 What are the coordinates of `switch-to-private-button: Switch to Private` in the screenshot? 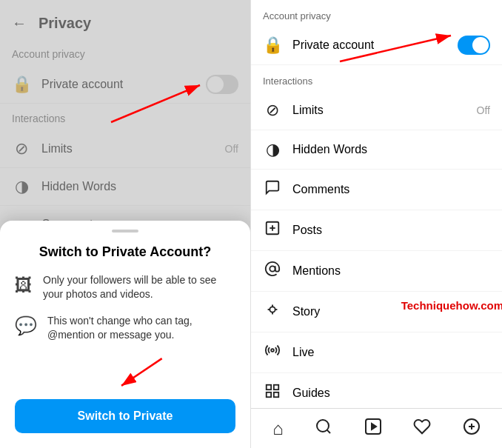 It's located at (125, 416).